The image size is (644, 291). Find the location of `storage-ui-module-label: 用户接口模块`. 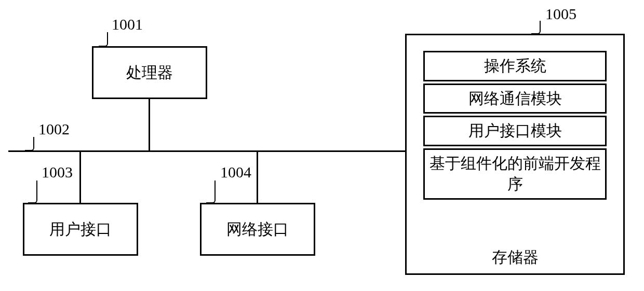

storage-ui-module-label: 用户接口模块 is located at coordinates (515, 131).